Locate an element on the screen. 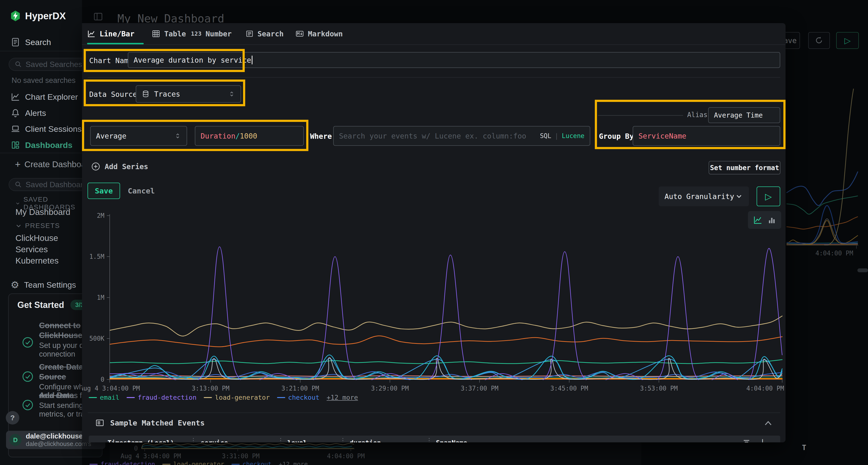 The image size is (868, 465). presets-section-header: PRESETS is located at coordinates (38, 226).